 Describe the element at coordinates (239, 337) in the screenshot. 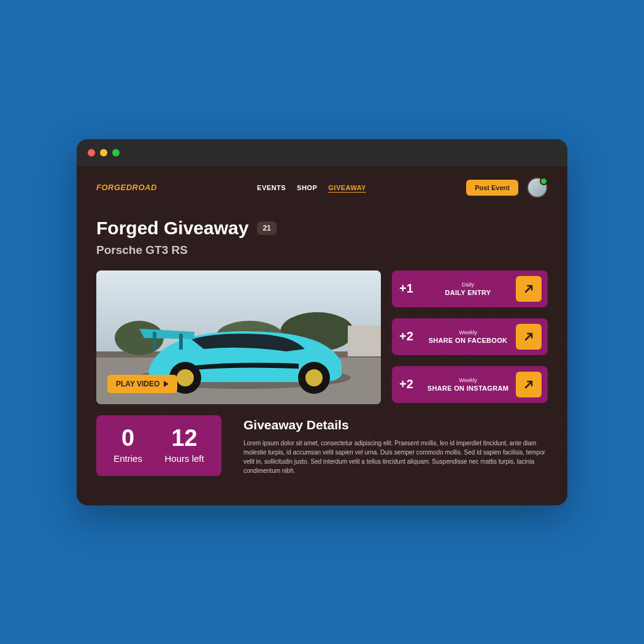

I see `hero-image: PLAY VIDEO` at that location.